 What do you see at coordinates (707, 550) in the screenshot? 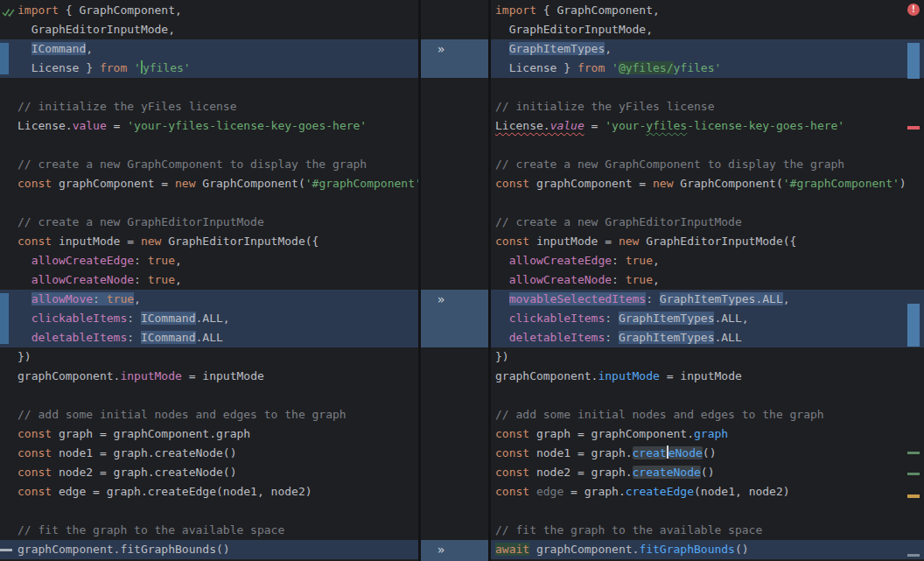
I see `code-line: await graphComponent.fitGraphBounds()` at bounding box center [707, 550].